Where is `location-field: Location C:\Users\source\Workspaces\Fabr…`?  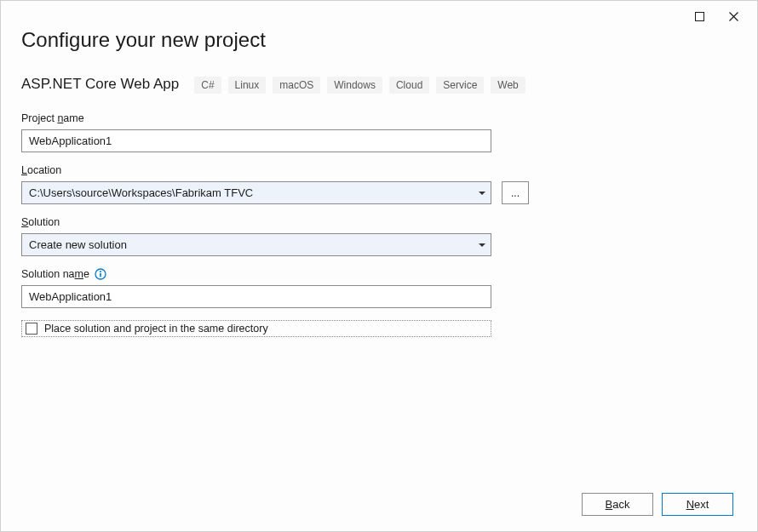
location-field: Location C:\Users\source\Workspaces\Fabr… is located at coordinates (379, 184).